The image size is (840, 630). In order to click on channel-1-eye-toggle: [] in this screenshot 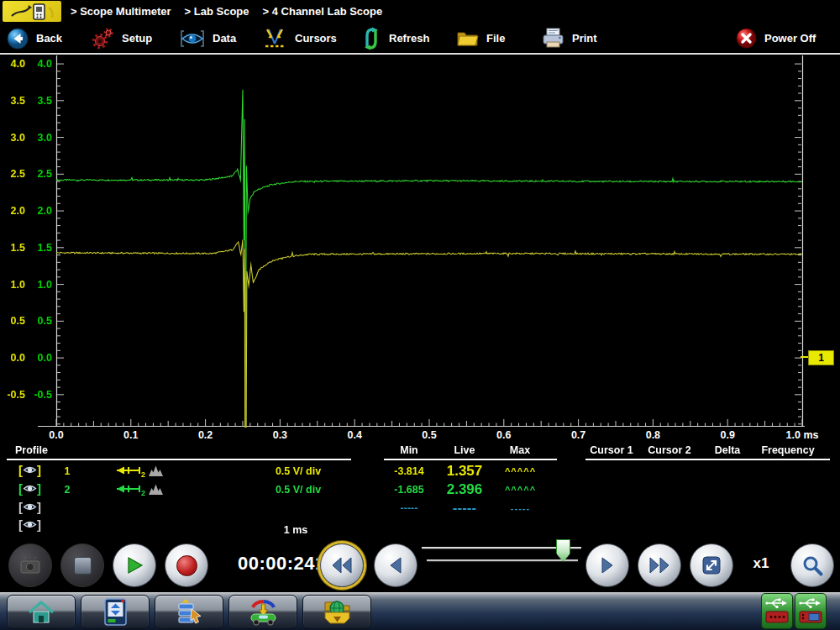, I will do `click(30, 470)`.